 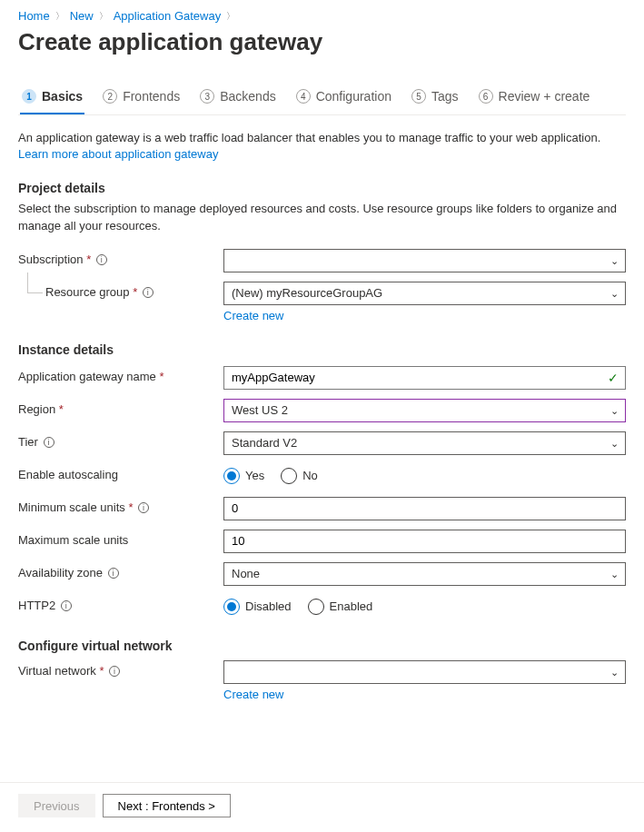 What do you see at coordinates (121, 570) in the screenshot?
I see `availability-zone-label: Availability zone i` at bounding box center [121, 570].